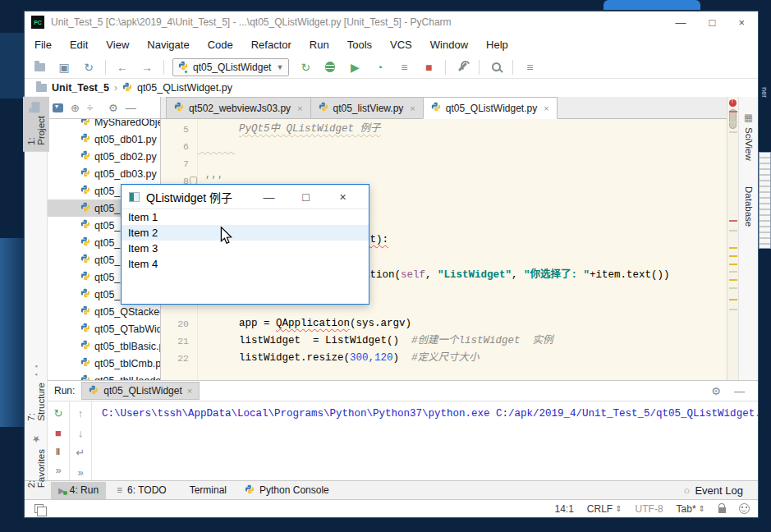 The image size is (771, 532). Describe the element at coordinates (269, 197) in the screenshot. I see `dialog-minimize-button: —` at that location.